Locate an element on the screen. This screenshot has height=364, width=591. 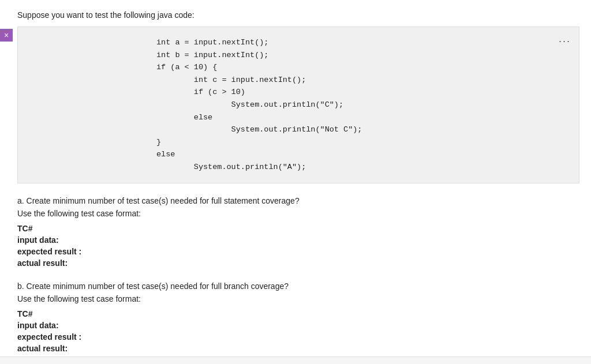
section-a-question: a. Create minimum number of test case(s)… is located at coordinates (298, 201).